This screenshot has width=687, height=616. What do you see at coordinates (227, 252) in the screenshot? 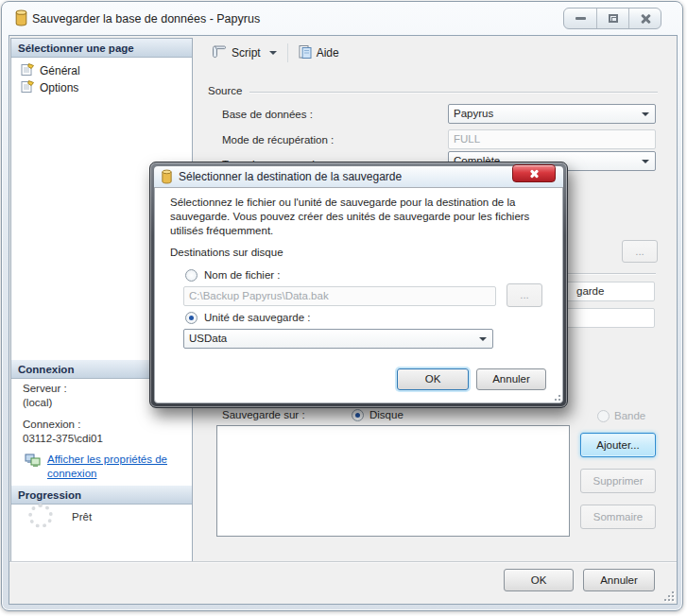
I see `destinations-on-disk-label: Destinations sur disque` at bounding box center [227, 252].